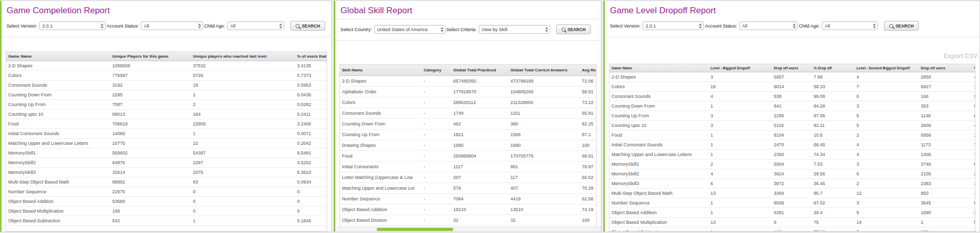 This screenshot has height=233, width=980. What do you see at coordinates (311, 221) in the screenshot?
I see `table-cell: 0.1845` at bounding box center [311, 221].